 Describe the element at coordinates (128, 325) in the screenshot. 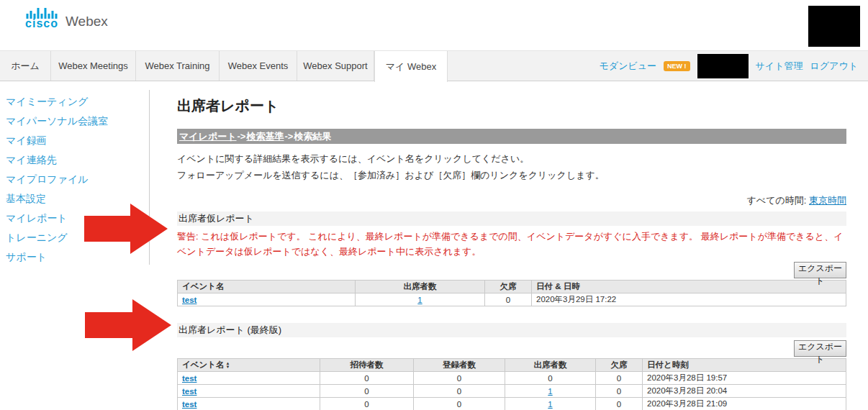

I see `annotation-arrow-final` at that location.